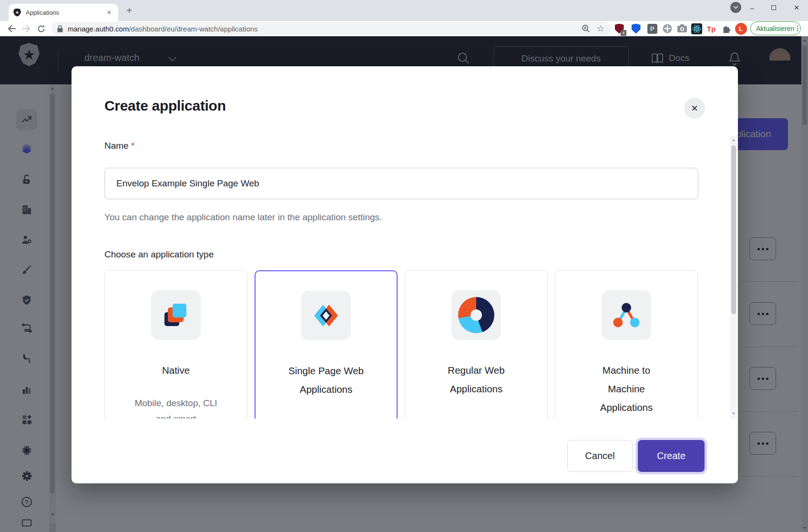 The width and height of the screenshot is (808, 532). What do you see at coordinates (671, 456) in the screenshot?
I see `create-label: Create` at bounding box center [671, 456].